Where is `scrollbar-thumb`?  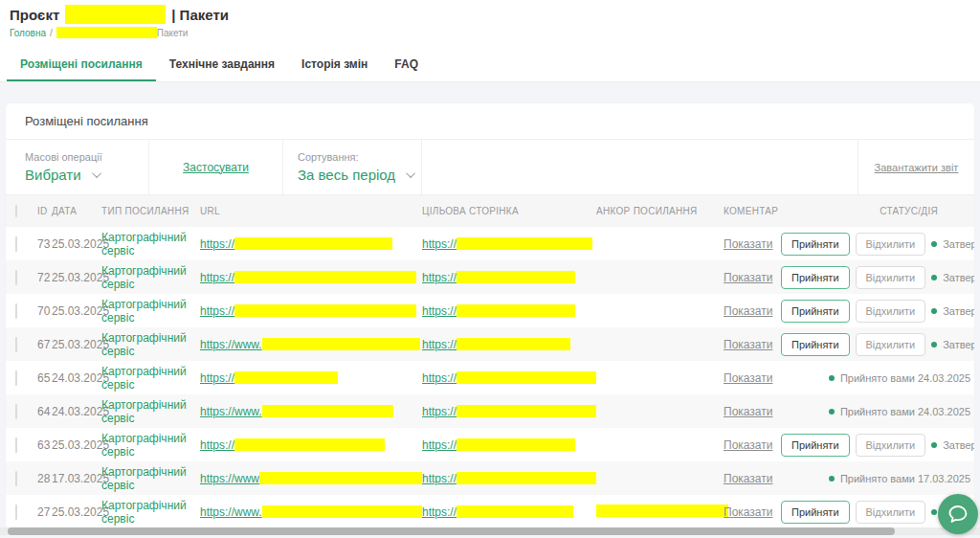 scrollbar-thumb is located at coordinates (452, 531).